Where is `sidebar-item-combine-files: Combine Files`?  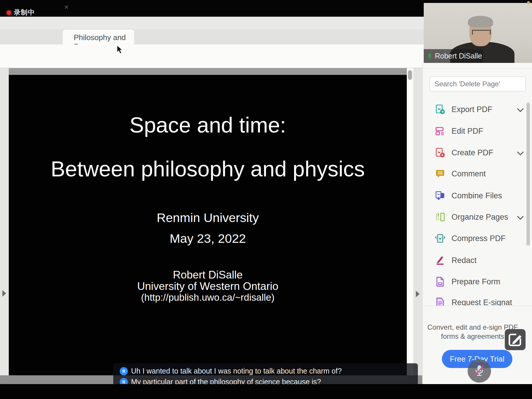 sidebar-item-combine-files: Combine Files is located at coordinates (480, 196).